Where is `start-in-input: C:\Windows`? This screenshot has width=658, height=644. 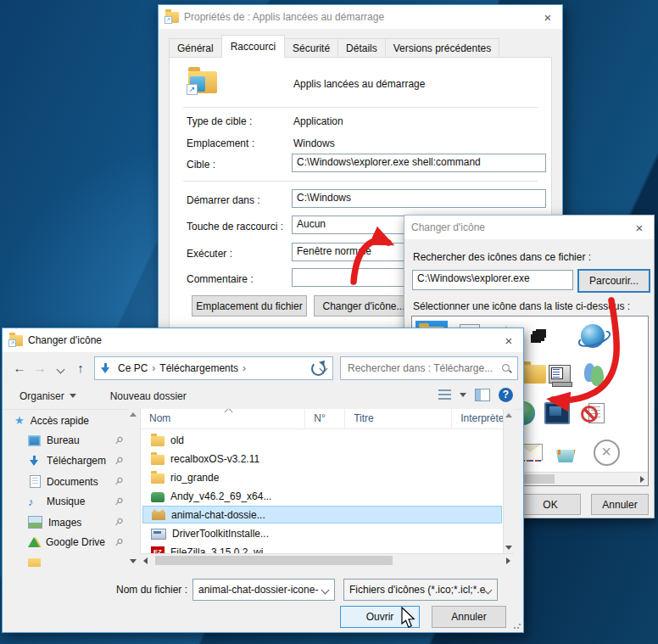 start-in-input: C:\Windows is located at coordinates (419, 199).